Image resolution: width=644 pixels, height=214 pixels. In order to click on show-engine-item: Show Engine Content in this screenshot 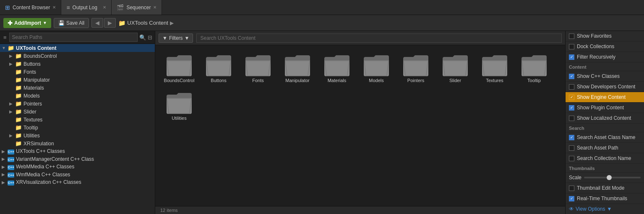, I will do `click(605, 97)`.